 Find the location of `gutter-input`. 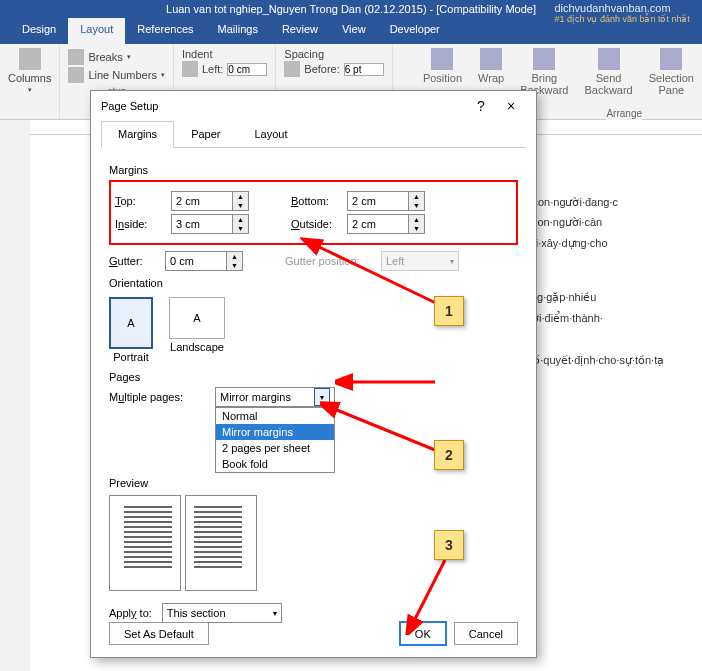

gutter-input is located at coordinates (196, 261).